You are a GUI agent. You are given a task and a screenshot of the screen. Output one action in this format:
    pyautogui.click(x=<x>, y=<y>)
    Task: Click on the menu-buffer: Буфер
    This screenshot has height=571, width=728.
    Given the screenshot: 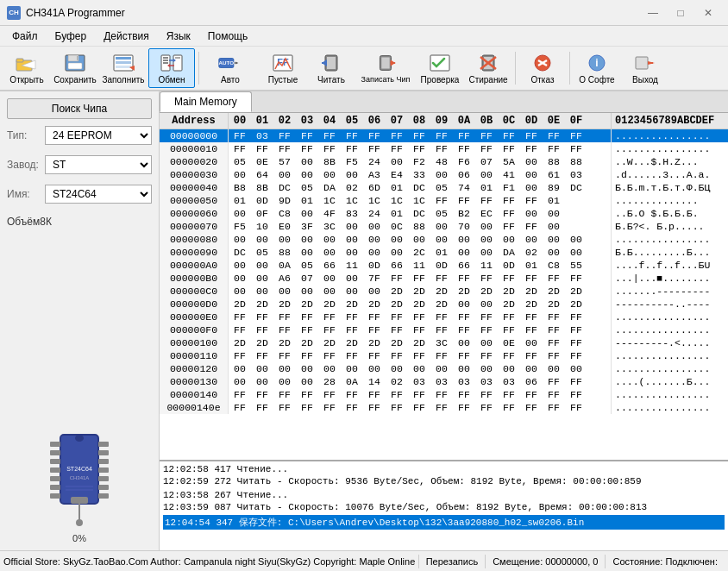 What is the action you would take?
    pyautogui.click(x=71, y=36)
    